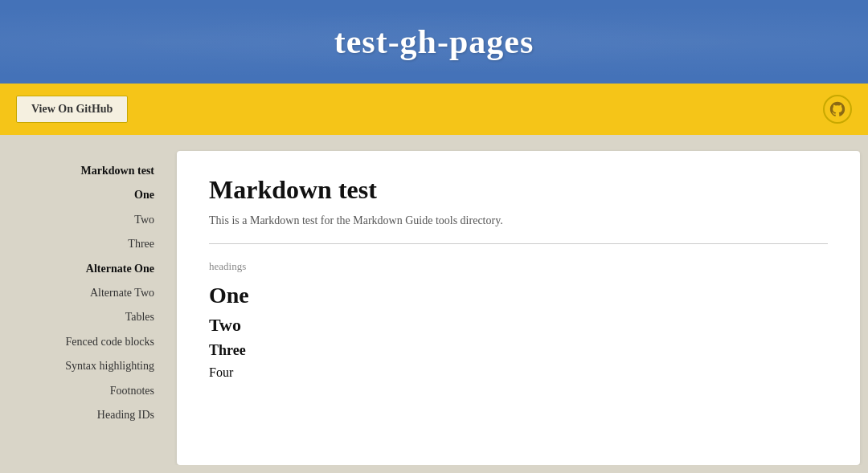 The width and height of the screenshot is (868, 473). I want to click on sidebar-item-tables: Tables, so click(84, 317).